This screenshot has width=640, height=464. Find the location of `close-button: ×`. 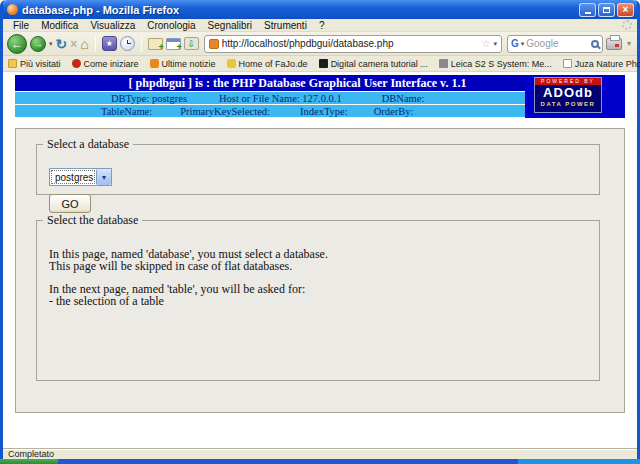

close-button: × is located at coordinates (626, 10).